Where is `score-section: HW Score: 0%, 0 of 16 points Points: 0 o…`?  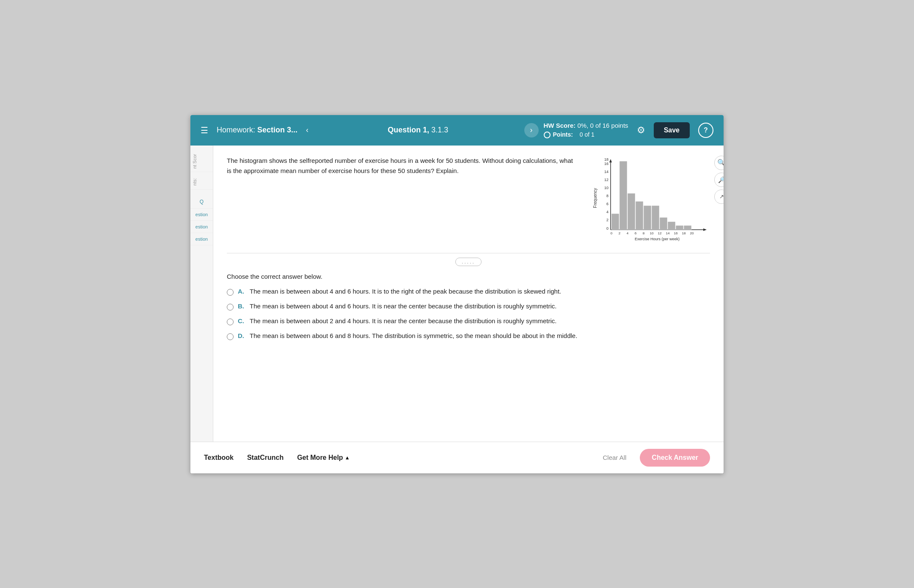
score-section: HW Score: 0%, 0 of 16 points Points: 0 o… is located at coordinates (586, 130).